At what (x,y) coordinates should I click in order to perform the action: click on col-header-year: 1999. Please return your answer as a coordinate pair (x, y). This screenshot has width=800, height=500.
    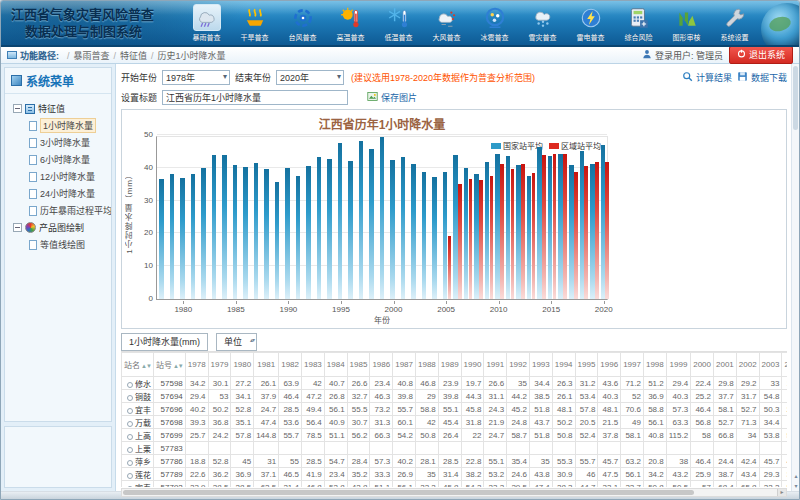
    Looking at the image, I should click on (678, 365).